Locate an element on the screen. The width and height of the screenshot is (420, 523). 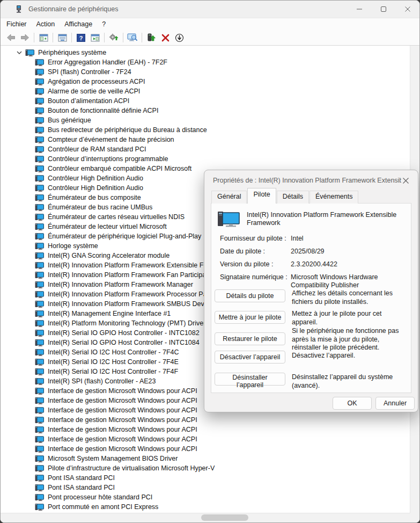
update-driver-button-dialog: Mettre à jour le pilote is located at coordinates (250, 317).